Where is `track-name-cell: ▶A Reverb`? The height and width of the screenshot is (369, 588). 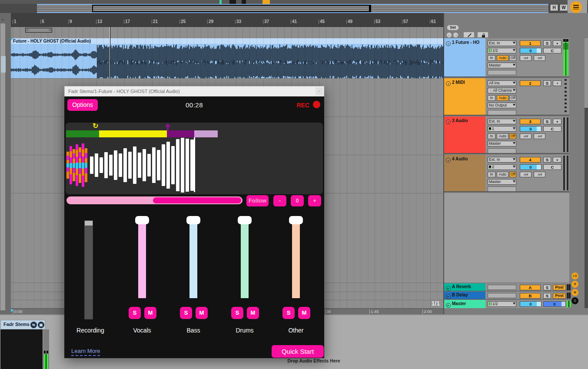
track-name-cell: ▶A Reverb is located at coordinates (465, 287).